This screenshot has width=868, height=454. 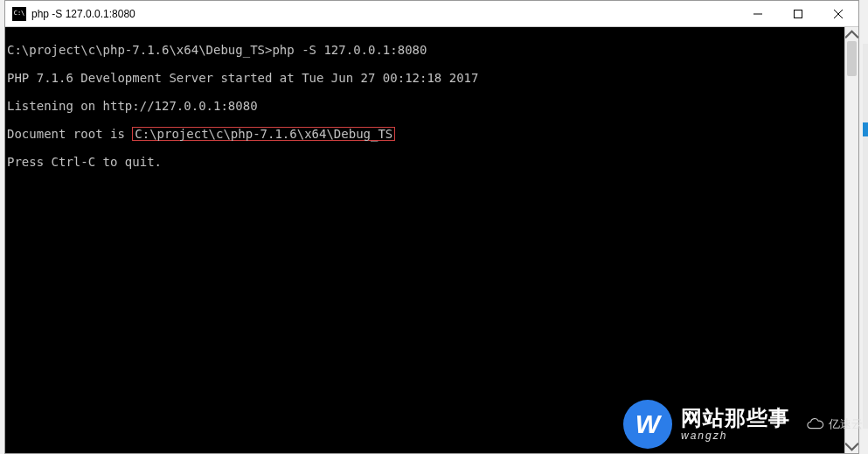 What do you see at coordinates (838, 14) in the screenshot?
I see `close-button` at bounding box center [838, 14].